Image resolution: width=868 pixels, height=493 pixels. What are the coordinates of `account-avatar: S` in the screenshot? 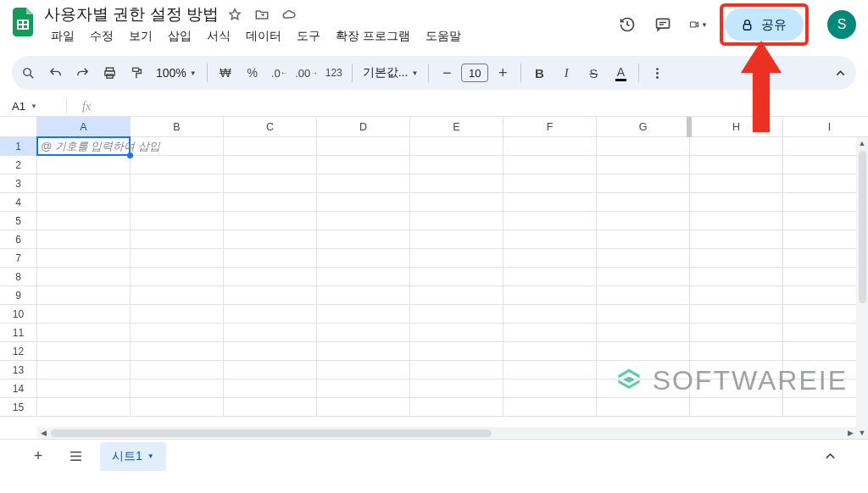 It's located at (842, 25).